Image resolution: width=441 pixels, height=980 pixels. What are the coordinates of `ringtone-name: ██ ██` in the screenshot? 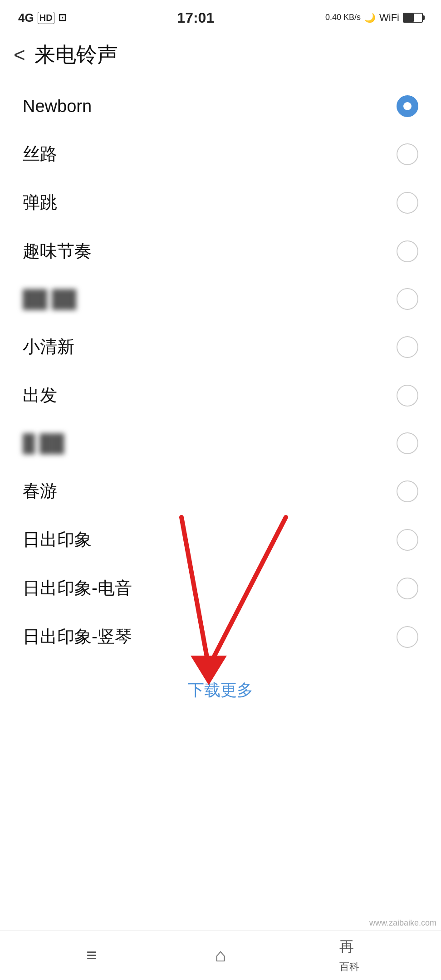 It's located at (49, 299).